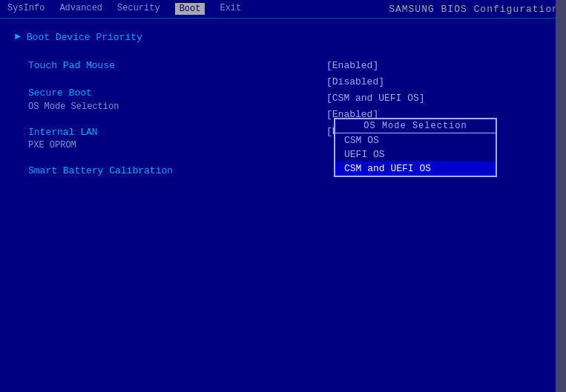  Describe the element at coordinates (71, 66) in the screenshot. I see `touch-pad-mouse-label: Touch Pad Mouse` at that location.